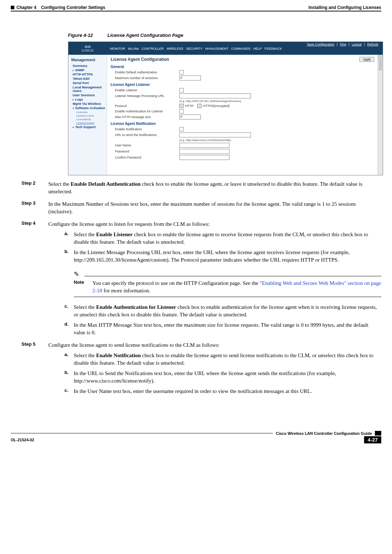 Image resolution: width=392 pixels, height=554 pixels. What do you see at coordinates (225, 35) in the screenshot?
I see `figure-caption: Figure 4-12License Agent Configuration P…` at bounding box center [225, 35].